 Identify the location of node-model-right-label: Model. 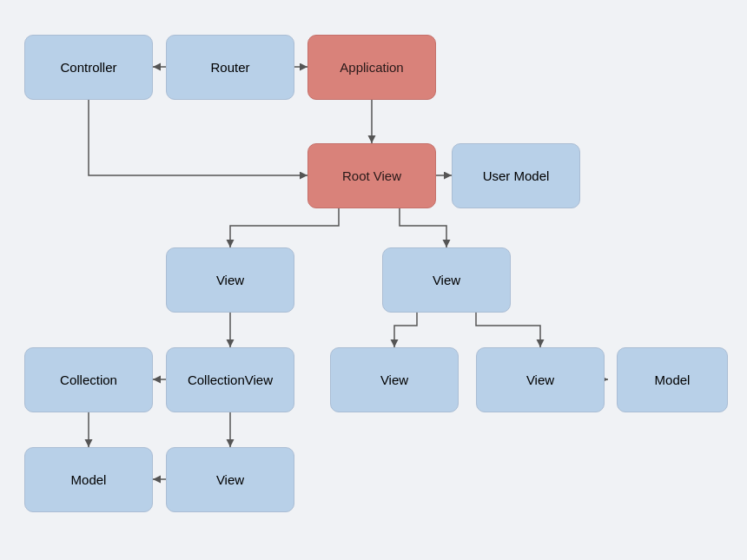
(672, 380).